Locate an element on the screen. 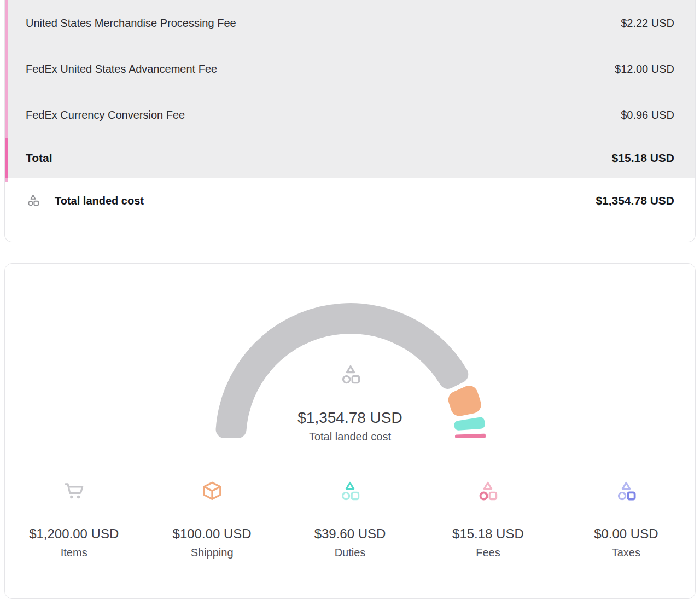 The image size is (700, 605). legend-amount: $100.00 USD is located at coordinates (212, 534).